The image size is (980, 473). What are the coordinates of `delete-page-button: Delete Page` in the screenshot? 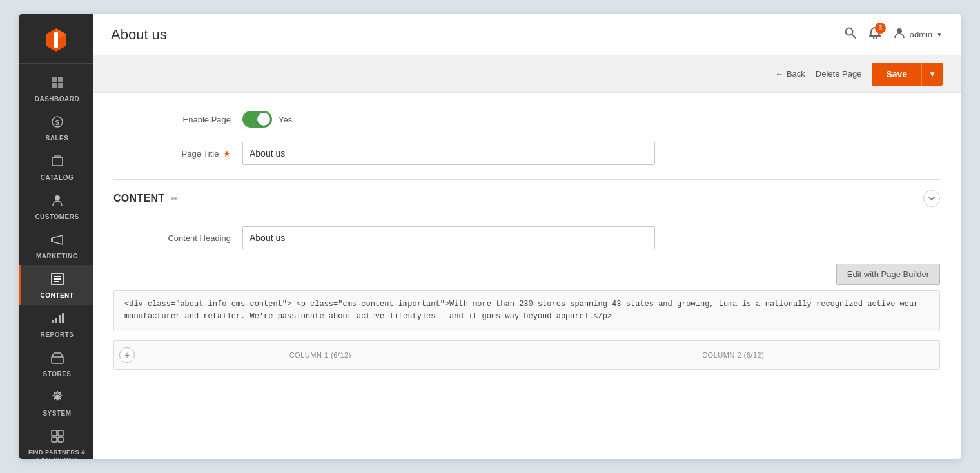 It's located at (839, 73).